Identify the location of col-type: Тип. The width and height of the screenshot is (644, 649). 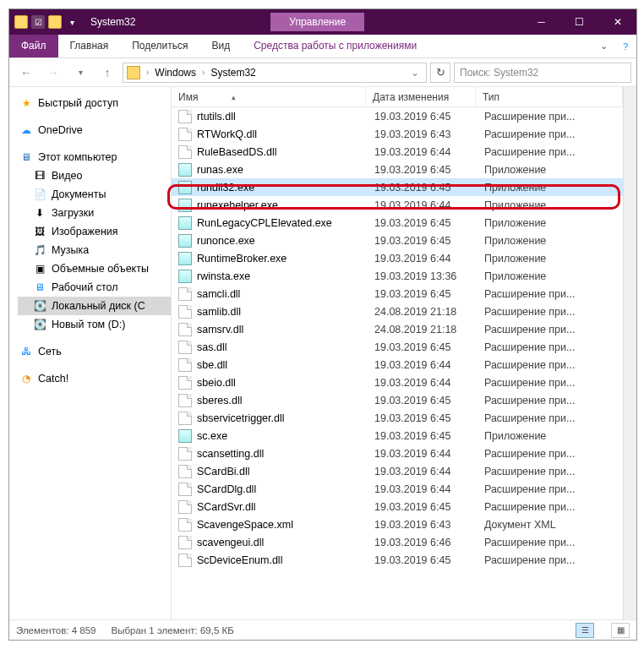
(549, 96).